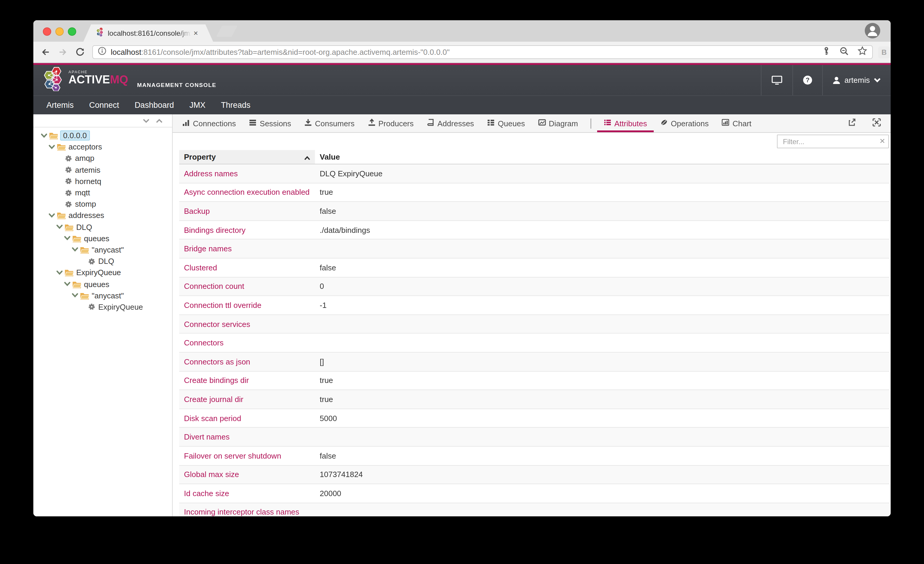 The width and height of the screenshot is (924, 564). I want to click on nav-item-artemis: Artemis, so click(60, 105).